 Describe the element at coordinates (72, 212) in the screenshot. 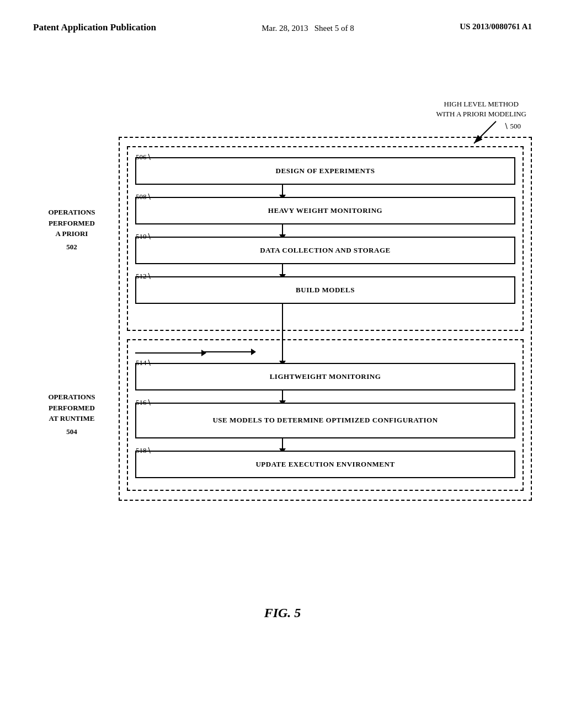

I see `apriori-label-l1: OPERATIONS` at that location.